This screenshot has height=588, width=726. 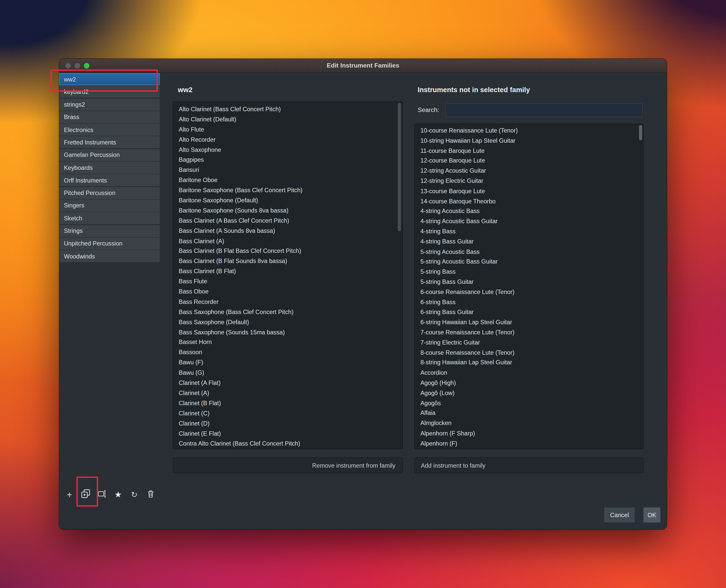 What do you see at coordinates (529, 383) in the screenshot?
I see `available-instrument-item: Agogô (High)` at bounding box center [529, 383].